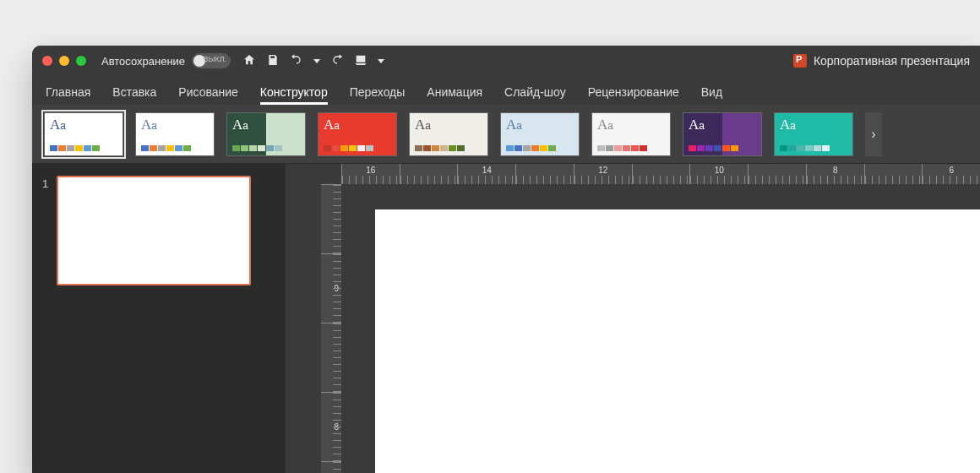  What do you see at coordinates (211, 61) in the screenshot?
I see `autosave-toggle: ВЫКЛ.` at bounding box center [211, 61].